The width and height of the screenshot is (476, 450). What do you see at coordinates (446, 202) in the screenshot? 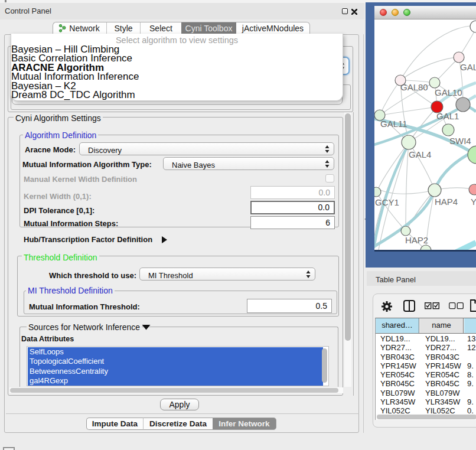
I see `svg-text: HAP4` at bounding box center [446, 202].